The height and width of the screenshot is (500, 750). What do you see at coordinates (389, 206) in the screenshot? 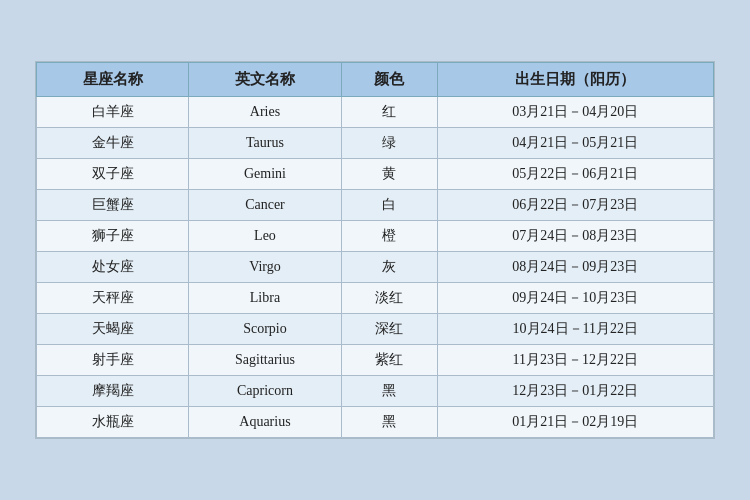
I see `cell-color: 白` at bounding box center [389, 206].